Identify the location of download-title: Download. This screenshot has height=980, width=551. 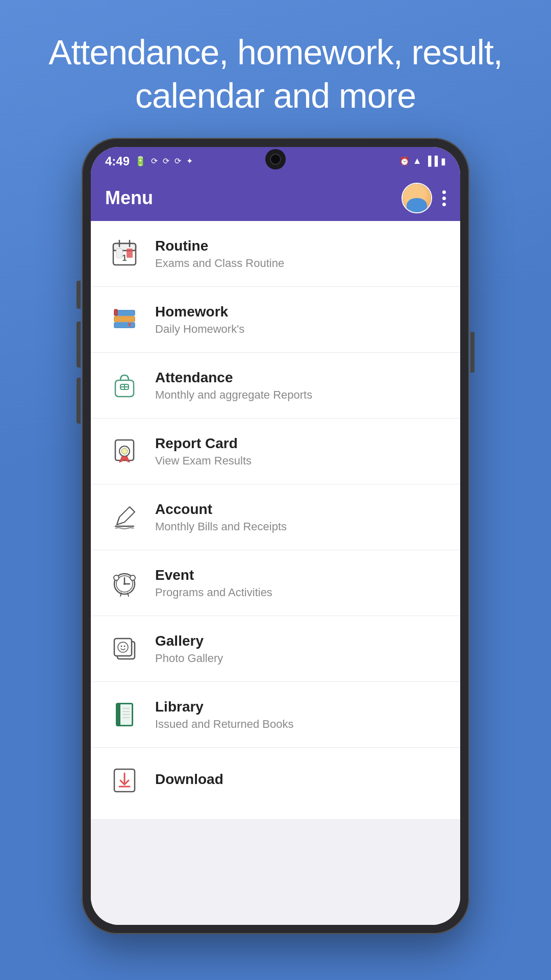
(300, 779).